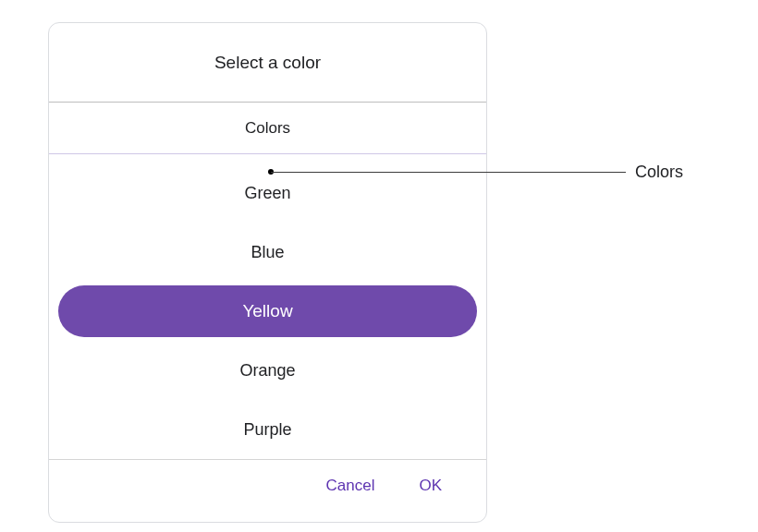  I want to click on color-option-yellow: Yellow, so click(268, 311).